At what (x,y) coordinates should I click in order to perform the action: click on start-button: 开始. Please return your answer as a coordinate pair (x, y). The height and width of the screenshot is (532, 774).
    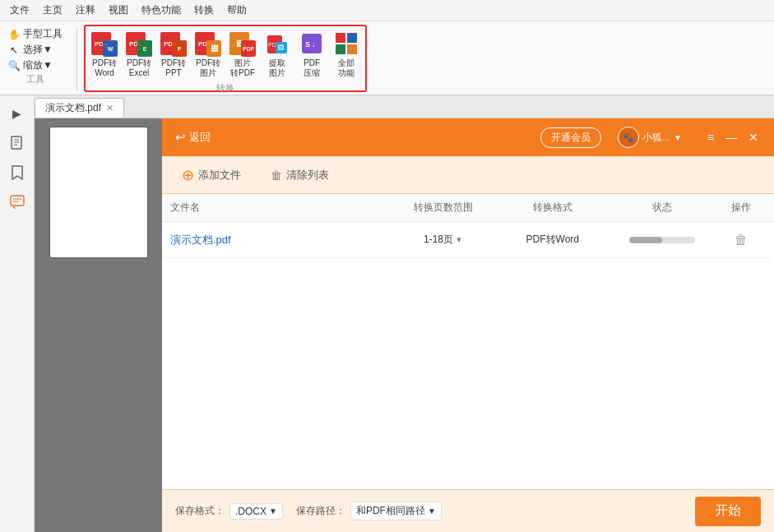
    Looking at the image, I should click on (728, 511).